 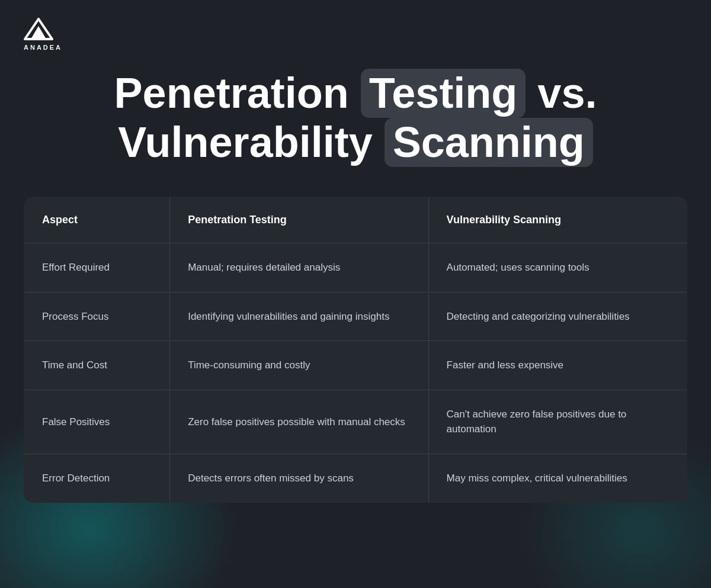 What do you see at coordinates (97, 220) in the screenshot?
I see `header-aspect: Aspect` at bounding box center [97, 220].